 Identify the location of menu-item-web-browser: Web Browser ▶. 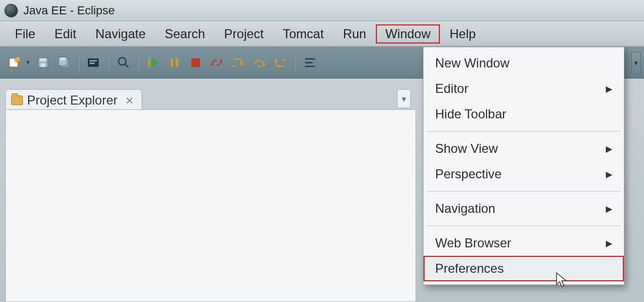
(524, 243).